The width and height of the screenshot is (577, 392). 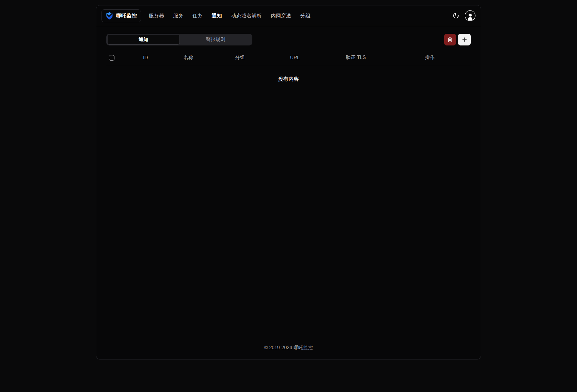 What do you see at coordinates (288, 347) in the screenshot?
I see `copyright-text: © 2019-2024 哪吒监控` at bounding box center [288, 347].